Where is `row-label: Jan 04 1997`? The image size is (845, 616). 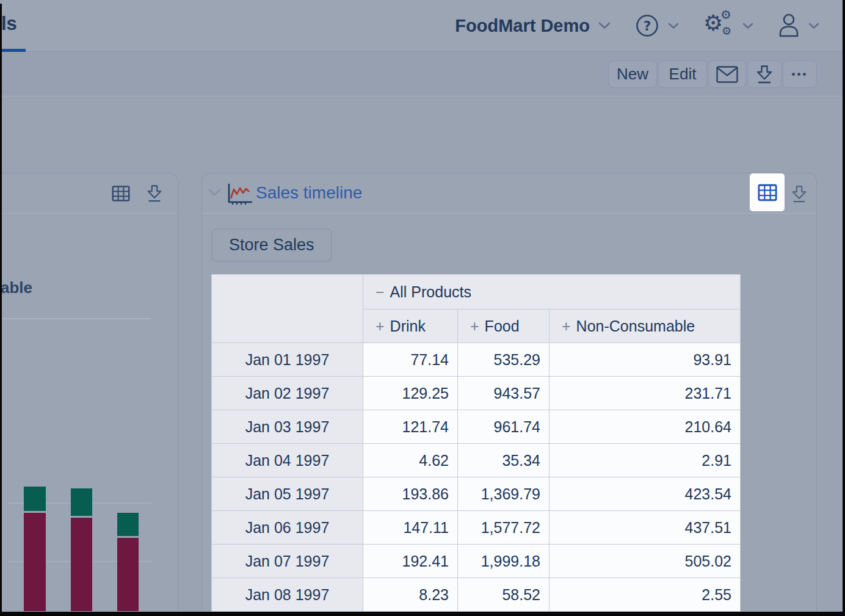
row-label: Jan 04 1997 is located at coordinates (288, 460).